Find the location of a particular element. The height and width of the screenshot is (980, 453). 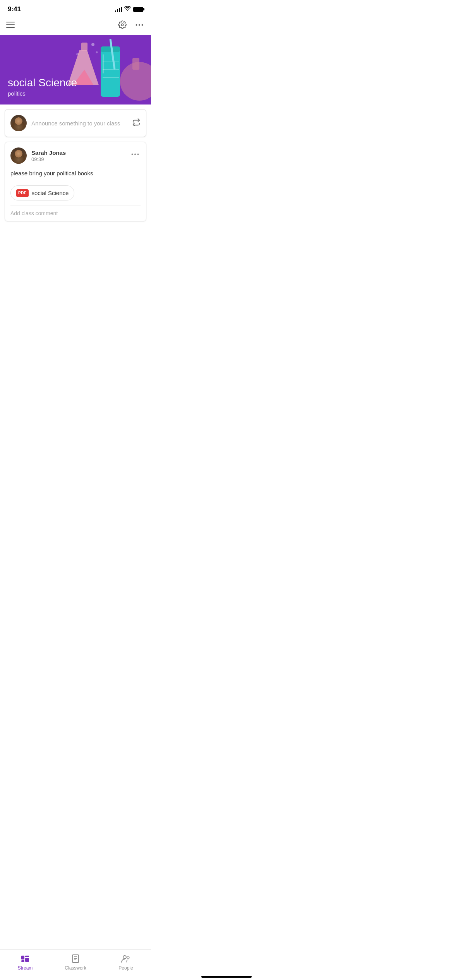

signal-bars-icon is located at coordinates (118, 9).